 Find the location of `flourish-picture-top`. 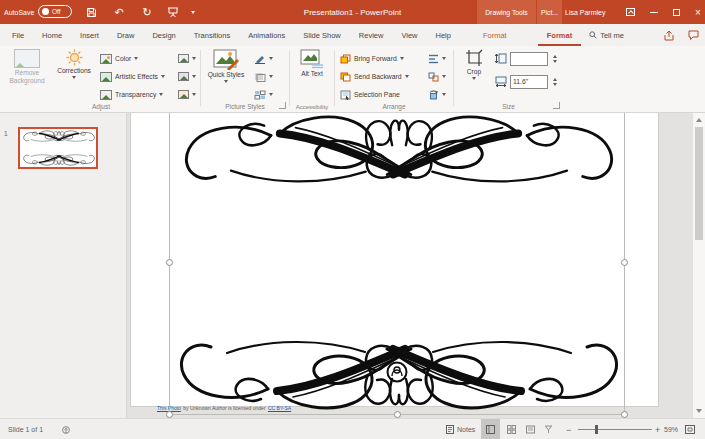

flourish-picture-top is located at coordinates (399, 156).